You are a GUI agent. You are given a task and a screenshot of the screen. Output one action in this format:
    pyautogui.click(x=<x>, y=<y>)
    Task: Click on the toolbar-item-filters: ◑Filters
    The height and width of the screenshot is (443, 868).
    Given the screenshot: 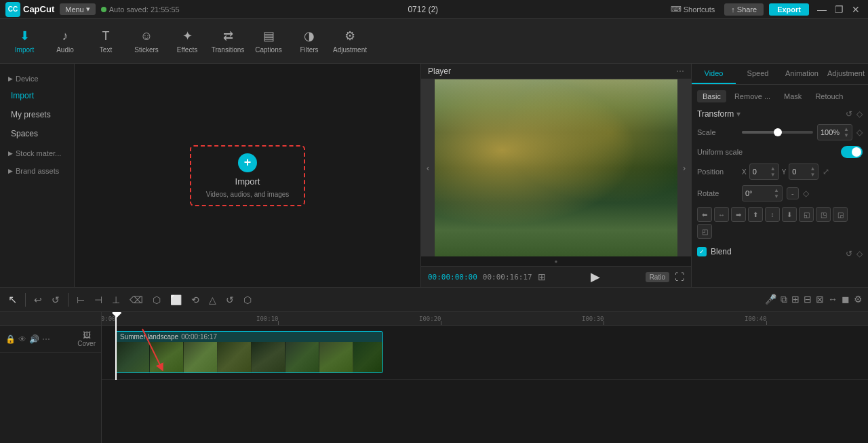 What is the action you would take?
    pyautogui.click(x=309, y=41)
    